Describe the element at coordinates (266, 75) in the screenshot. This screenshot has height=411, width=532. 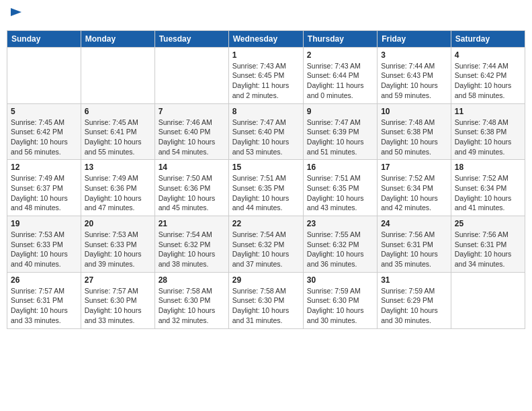
I see `calendar-cell: 1Sunrise: 7:43 AM Sunset: 6:45 PM Daylig…` at that location.